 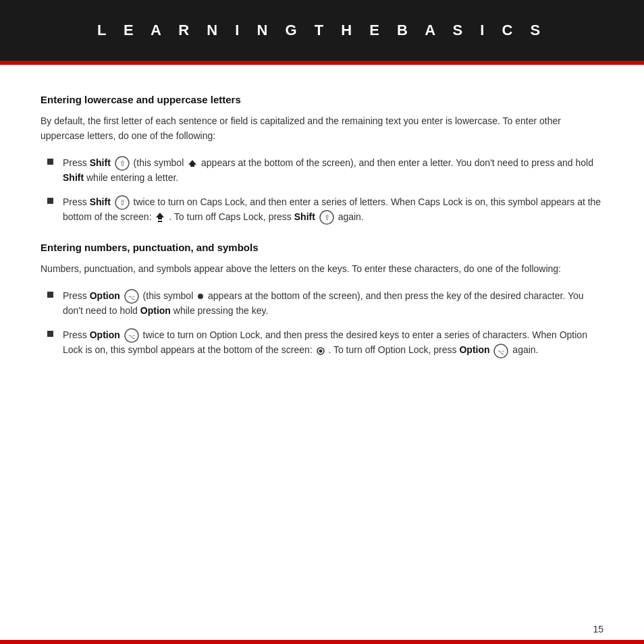 I want to click on option-lock-symbol, so click(x=321, y=351).